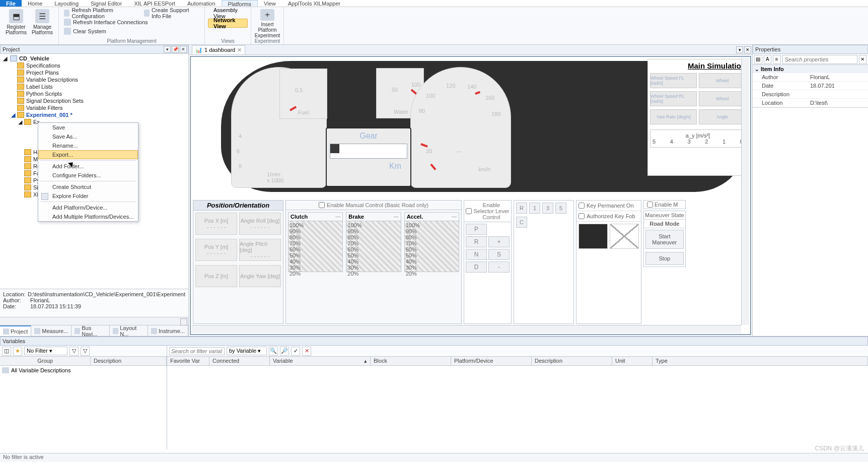 The width and height of the screenshot is (868, 462). I want to click on tree-root: ◢CD_Vehicle, so click(94, 58).